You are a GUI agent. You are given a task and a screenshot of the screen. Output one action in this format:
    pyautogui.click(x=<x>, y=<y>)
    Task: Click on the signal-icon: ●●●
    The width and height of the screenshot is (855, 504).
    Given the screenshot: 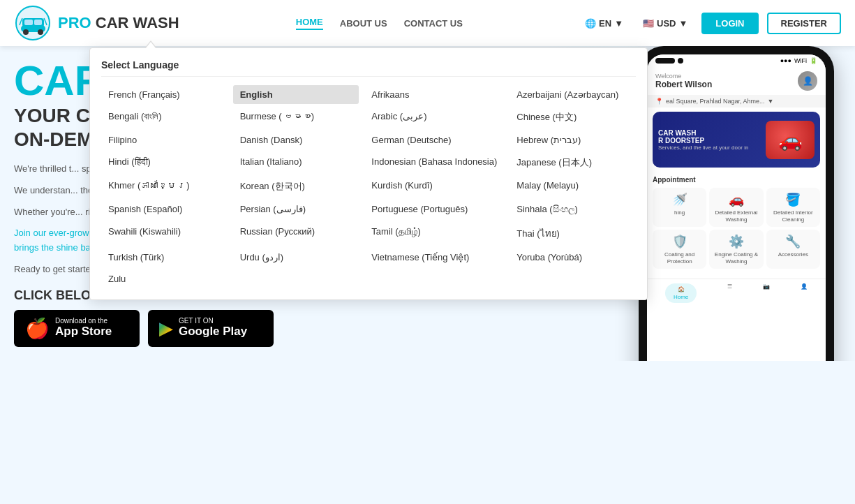 What is the action you would take?
    pyautogui.click(x=786, y=61)
    